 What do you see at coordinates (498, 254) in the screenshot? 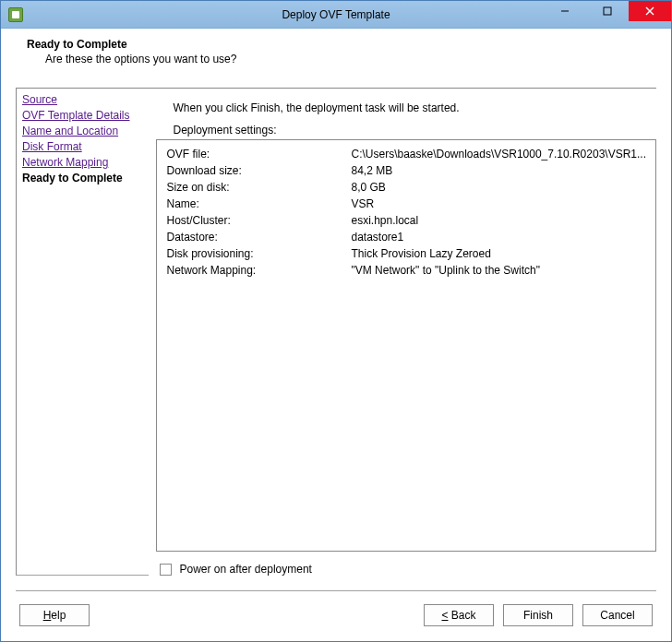
I see `setting-value: Thick Provision Lazy Zeroed` at bounding box center [498, 254].